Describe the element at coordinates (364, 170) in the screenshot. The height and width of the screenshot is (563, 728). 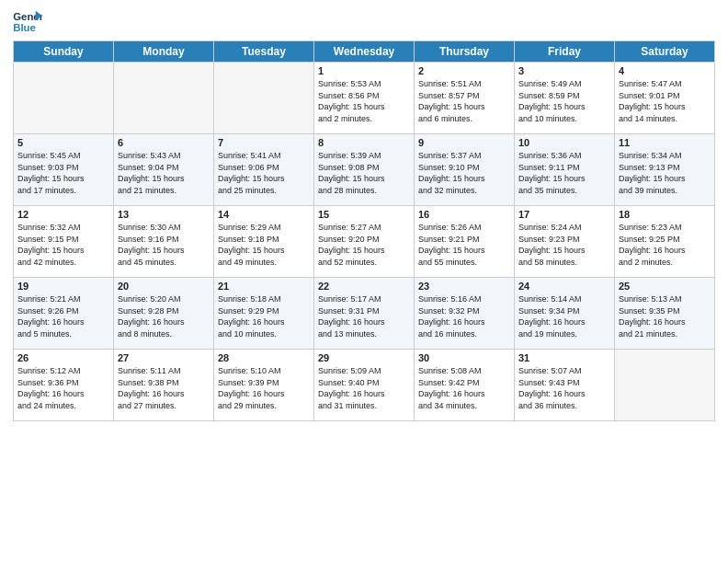
I see `week-row-2: 5Sunrise: 5:45 AM Sunset: 9:03 PM Daylig…` at that location.